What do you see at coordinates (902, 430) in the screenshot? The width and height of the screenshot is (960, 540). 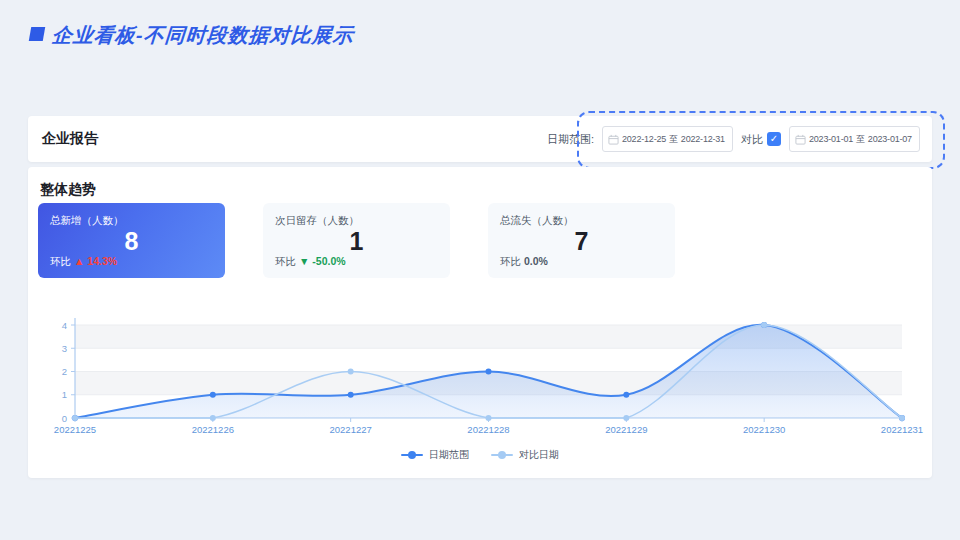 I see `svg-text: 20221231` at bounding box center [902, 430].